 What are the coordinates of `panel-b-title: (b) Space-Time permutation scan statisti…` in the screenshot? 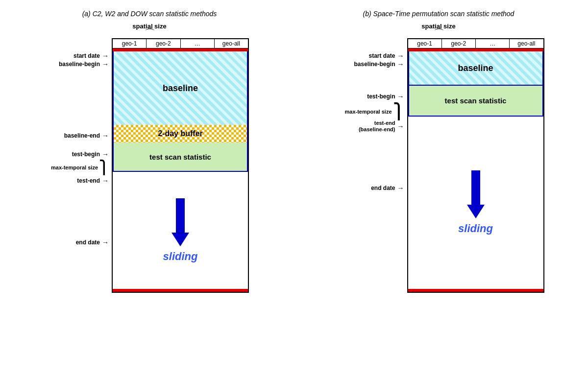 It's located at (439, 14).